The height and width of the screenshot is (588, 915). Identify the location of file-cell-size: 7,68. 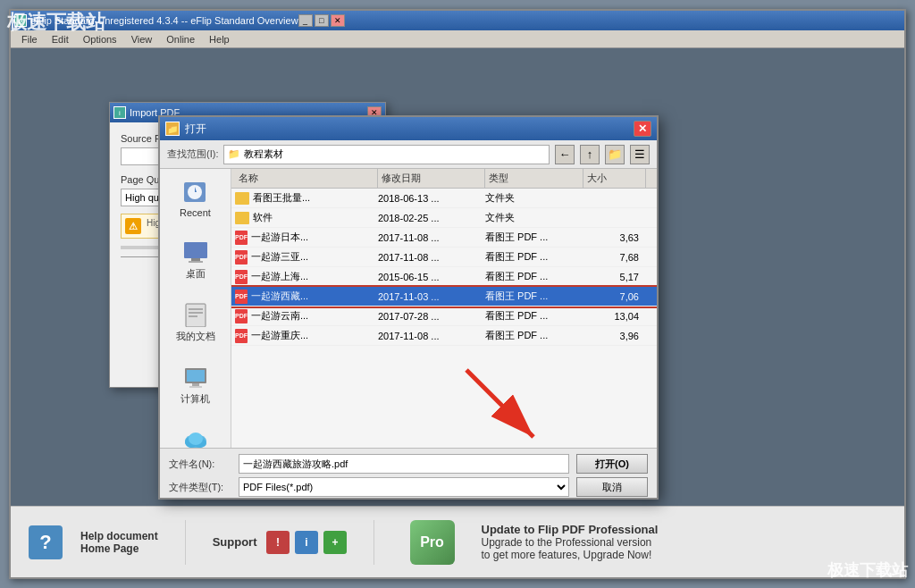
(615, 257).